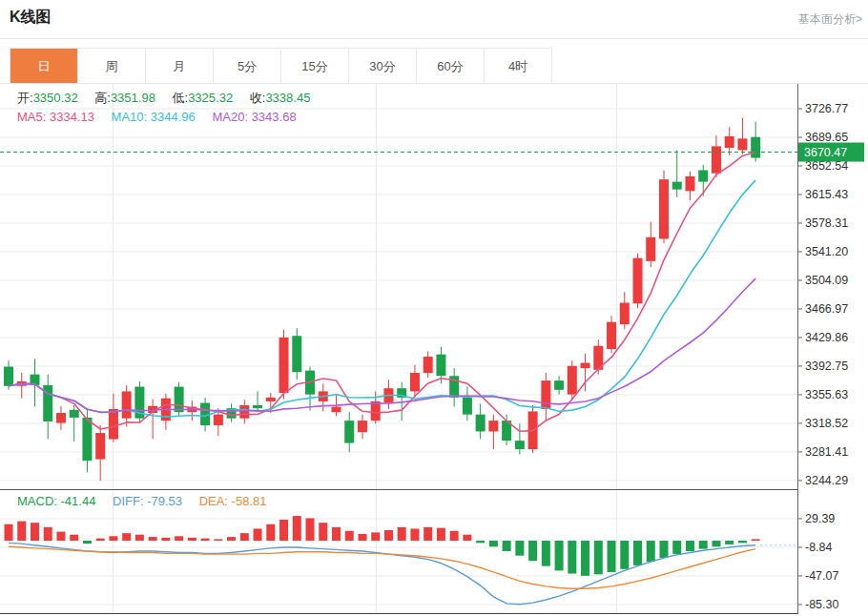  I want to click on tab-30min: 30分, so click(383, 67).